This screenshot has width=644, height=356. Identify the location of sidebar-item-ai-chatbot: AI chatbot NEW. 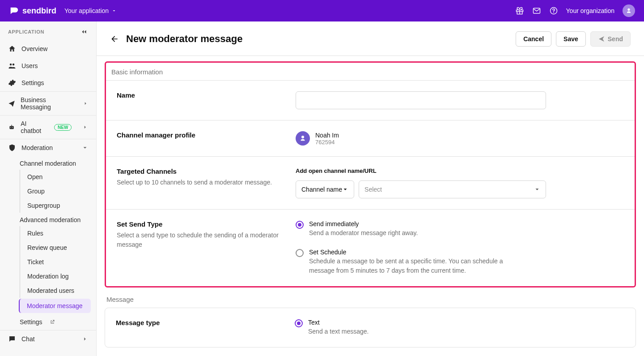
(48, 127).